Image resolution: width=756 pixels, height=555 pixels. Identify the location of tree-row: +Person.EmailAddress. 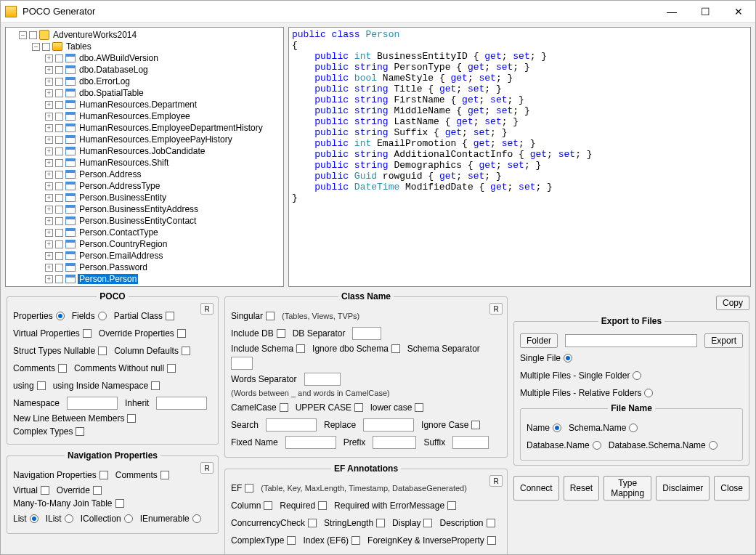
(145, 256).